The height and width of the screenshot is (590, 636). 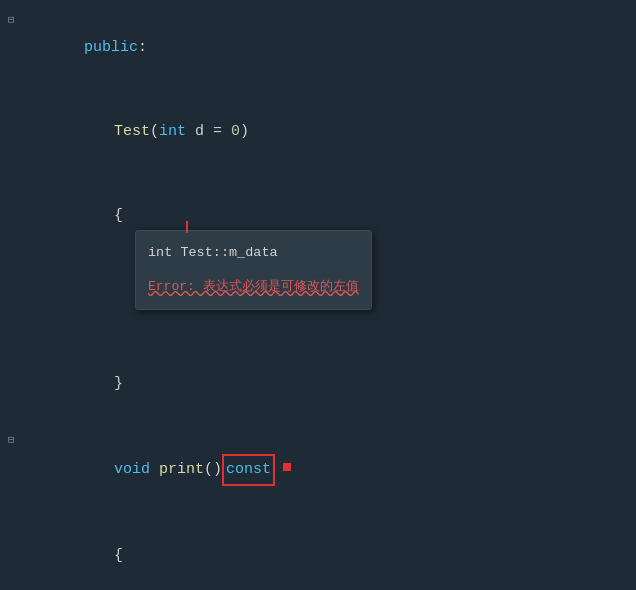 What do you see at coordinates (318, 384) in the screenshot?
I see `code-line-5: }` at bounding box center [318, 384].